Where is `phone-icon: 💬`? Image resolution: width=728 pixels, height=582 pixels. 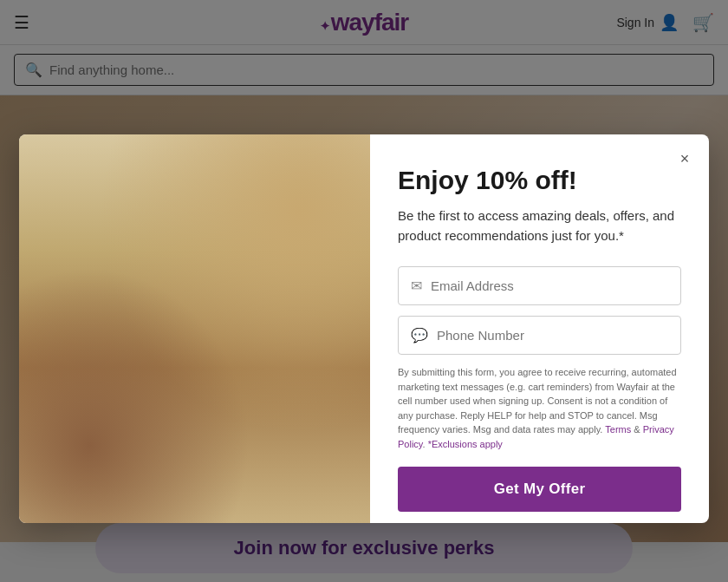 phone-icon: 💬 is located at coordinates (419, 335).